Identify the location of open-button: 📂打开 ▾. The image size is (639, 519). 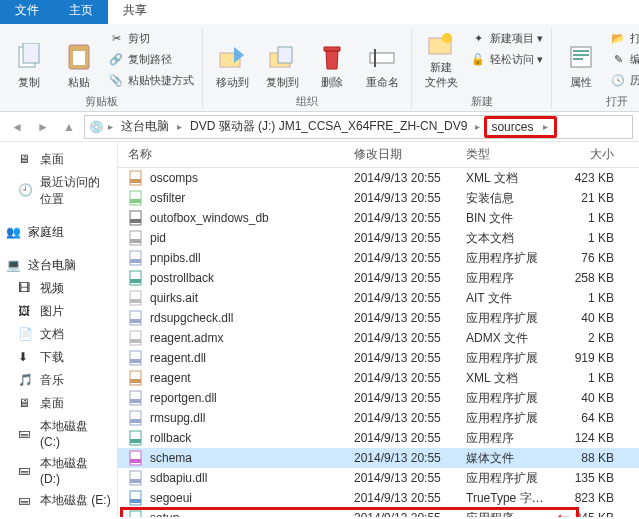
(624, 38).